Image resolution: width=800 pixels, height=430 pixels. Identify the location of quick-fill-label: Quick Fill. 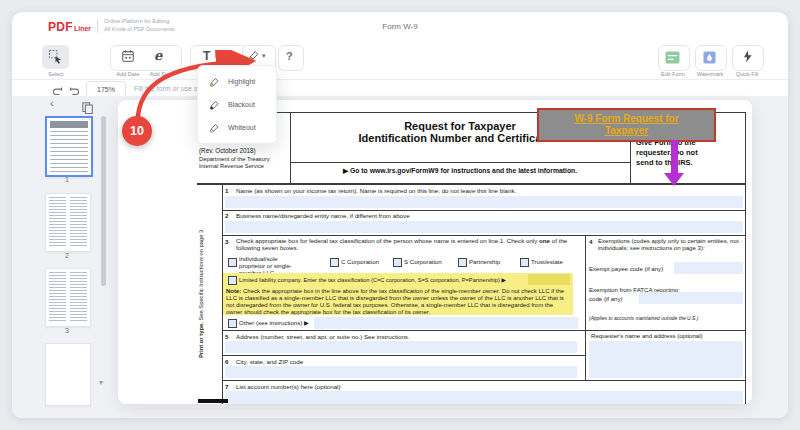
(747, 74).